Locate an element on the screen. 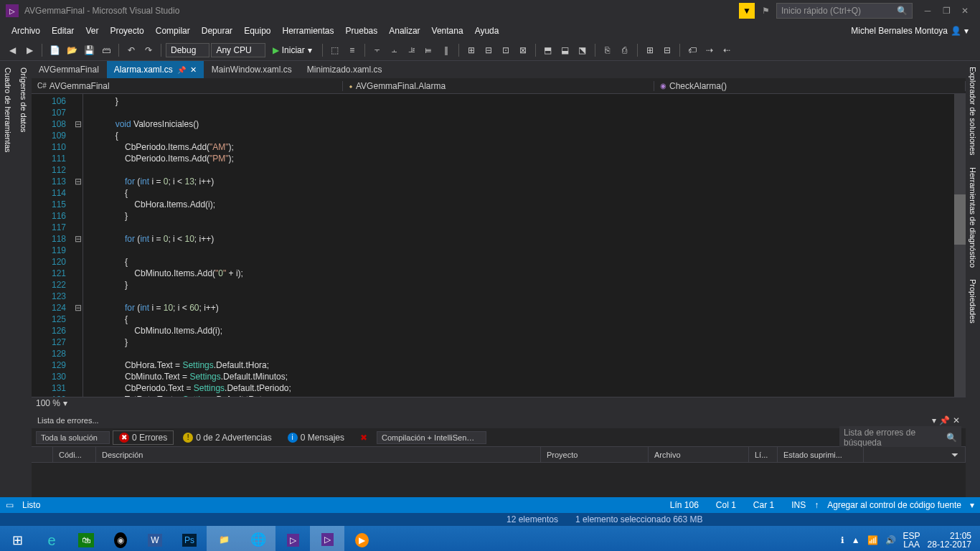 The height and width of the screenshot is (551, 980). build-dropdown: Compilación + IntelliSen… is located at coordinates (432, 438).